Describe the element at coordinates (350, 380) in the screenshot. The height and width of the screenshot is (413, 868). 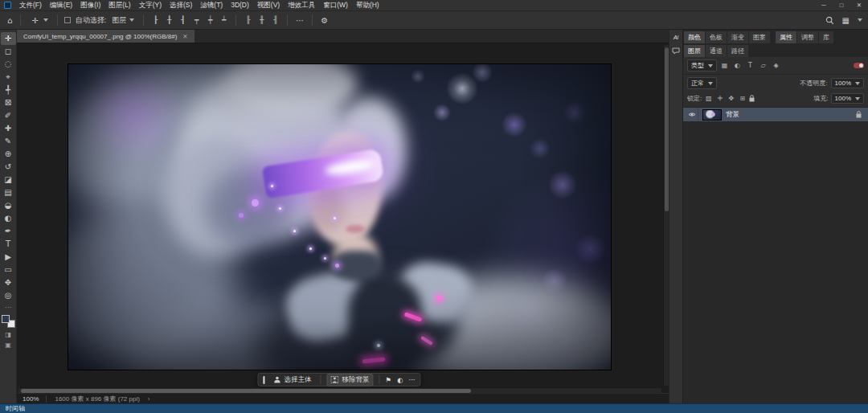
I see `remove-background-button: 移除背景` at that location.